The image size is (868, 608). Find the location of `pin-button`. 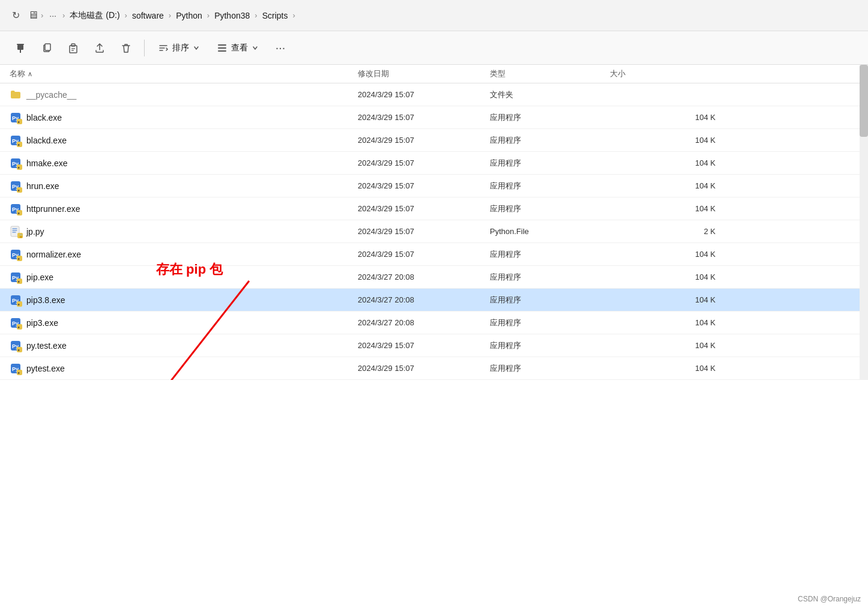

pin-button is located at coordinates (20, 48).